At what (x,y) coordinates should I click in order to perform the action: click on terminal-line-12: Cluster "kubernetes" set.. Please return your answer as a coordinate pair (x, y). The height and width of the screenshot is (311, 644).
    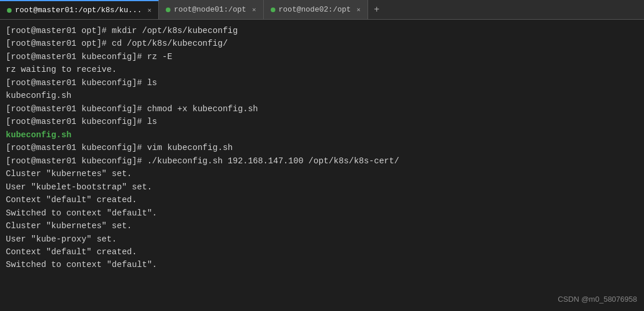
    Looking at the image, I should click on (322, 174).